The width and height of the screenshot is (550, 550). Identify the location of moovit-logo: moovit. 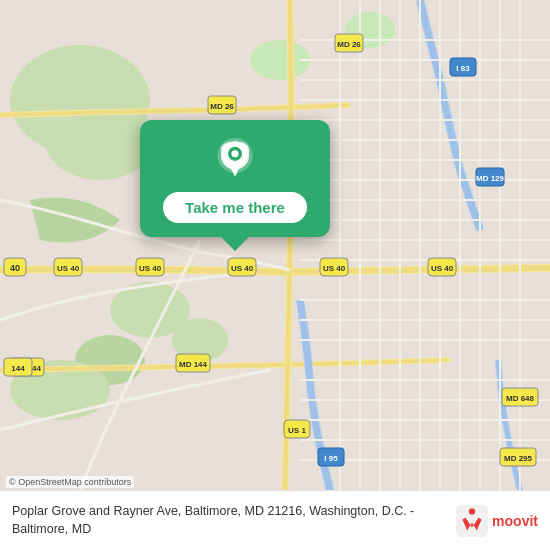
(497, 521).